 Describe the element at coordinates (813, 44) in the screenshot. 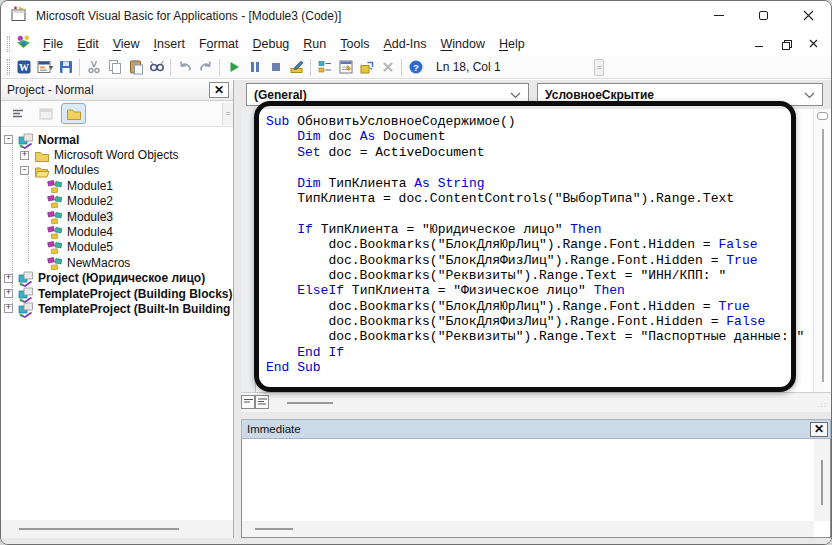

I see `mdi-close-button` at that location.